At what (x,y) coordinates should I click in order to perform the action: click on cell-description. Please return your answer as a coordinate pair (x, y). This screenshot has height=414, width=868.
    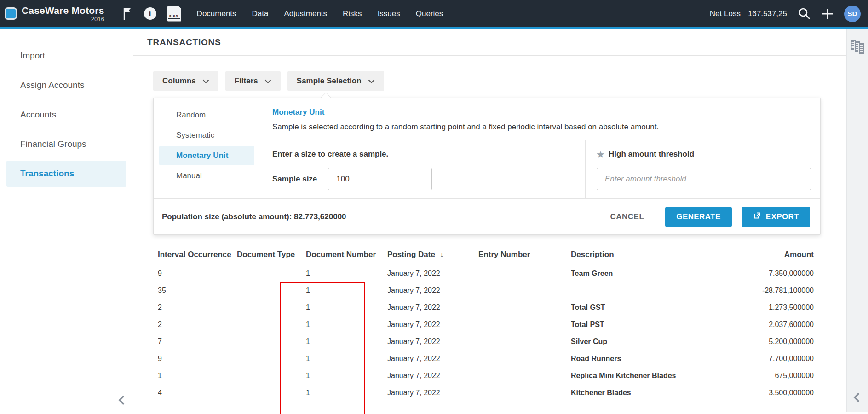
    Looking at the image, I should click on (639, 290).